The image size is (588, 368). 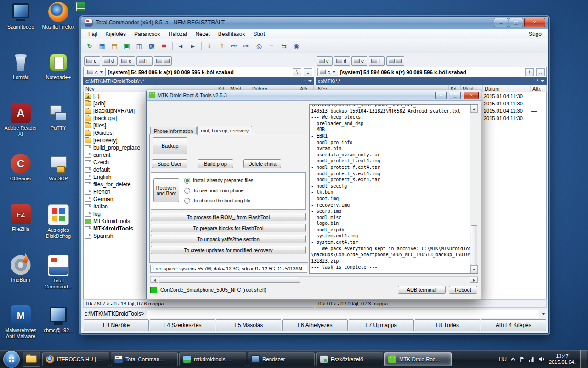 I want to click on toolbar-button: ⇆, so click(x=284, y=46).